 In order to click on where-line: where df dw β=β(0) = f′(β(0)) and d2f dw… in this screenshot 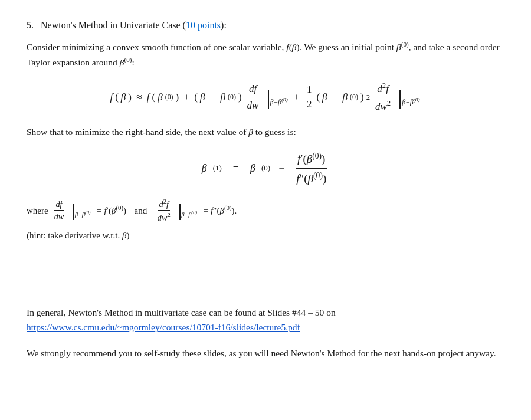, I will do `click(266, 211)`.